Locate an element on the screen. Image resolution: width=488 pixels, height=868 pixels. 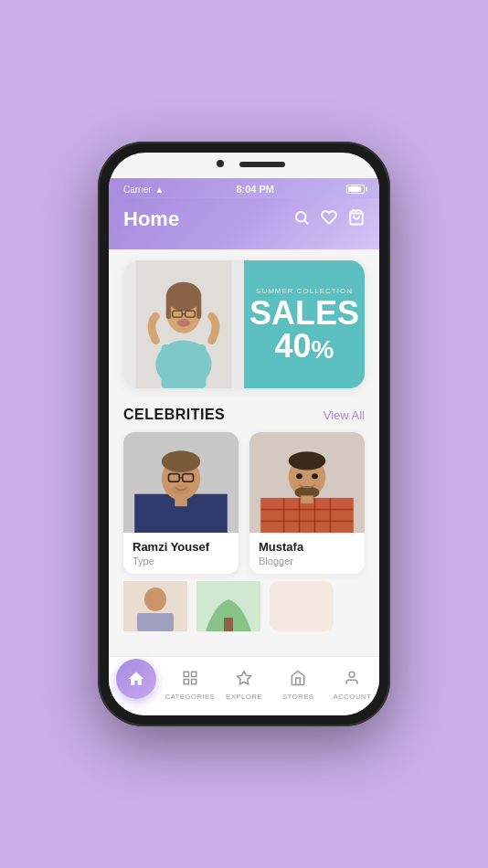
bottom-nav: CATEGORIES EXPLORE STORES is located at coordinates (244, 685).